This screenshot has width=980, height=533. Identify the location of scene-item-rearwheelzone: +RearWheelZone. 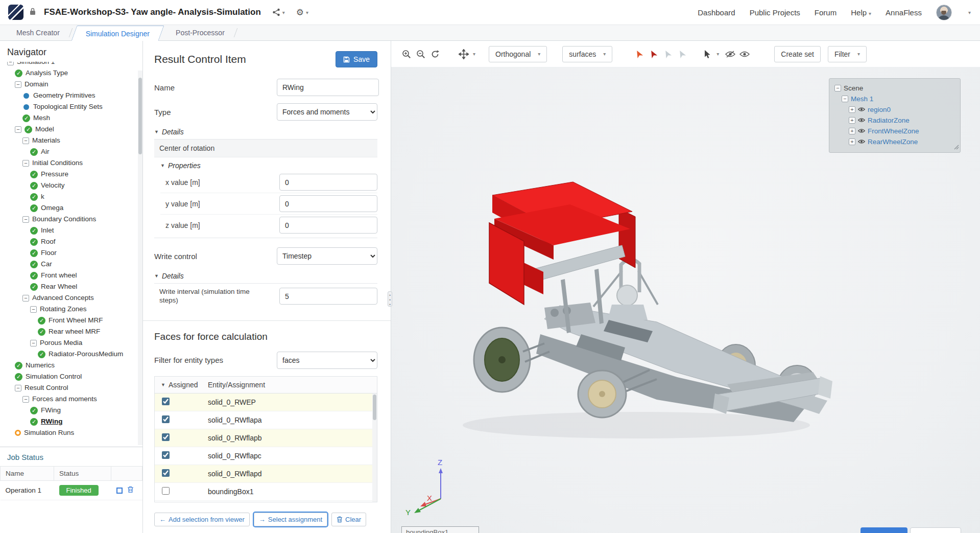
(895, 142).